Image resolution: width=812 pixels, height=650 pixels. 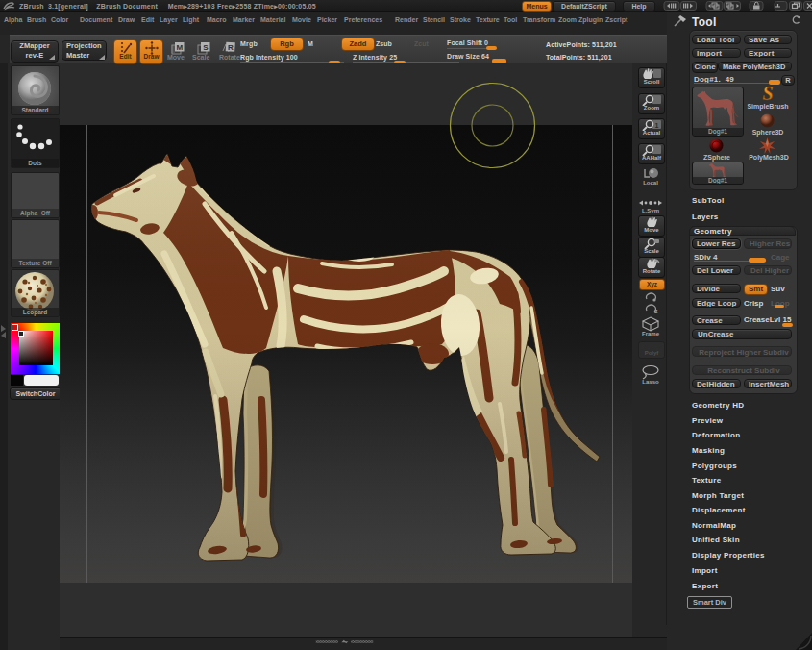 I want to click on svg-text: z, so click(x=656, y=311).